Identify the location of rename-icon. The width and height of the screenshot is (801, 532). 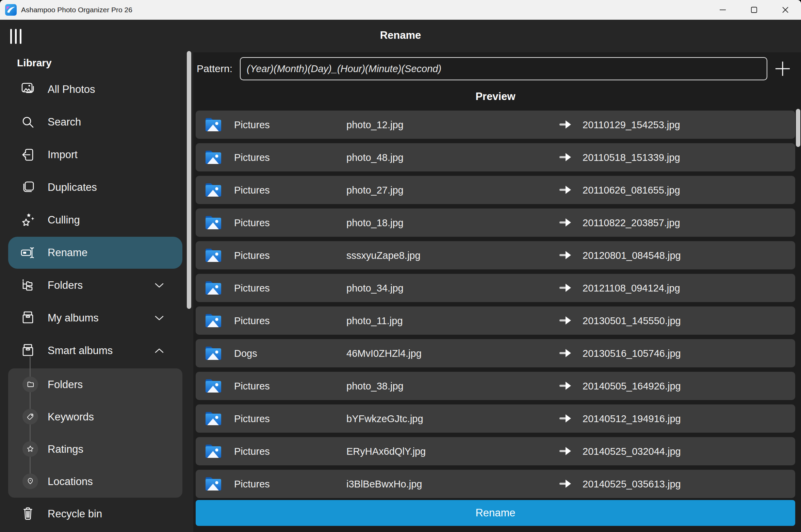
(28, 253).